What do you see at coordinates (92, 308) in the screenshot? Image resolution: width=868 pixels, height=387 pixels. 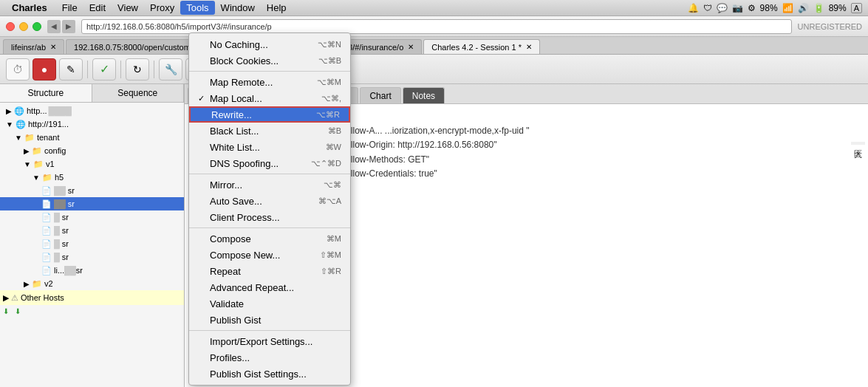 I see `arrow-indicators: ⬇ ⬇` at bounding box center [92, 308].